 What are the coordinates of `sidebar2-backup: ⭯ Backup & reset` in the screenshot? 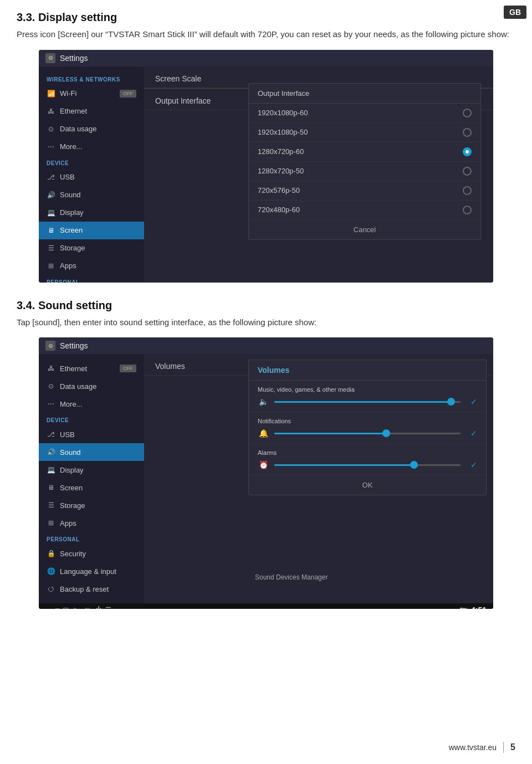 It's located at (91, 589).